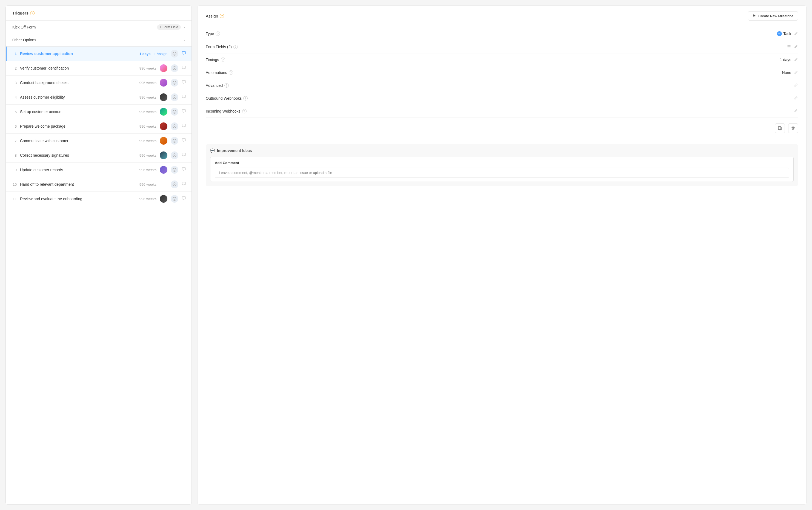 The height and width of the screenshot is (510, 812). What do you see at coordinates (215, 16) in the screenshot?
I see `assign-section: Assign ?` at bounding box center [215, 16].